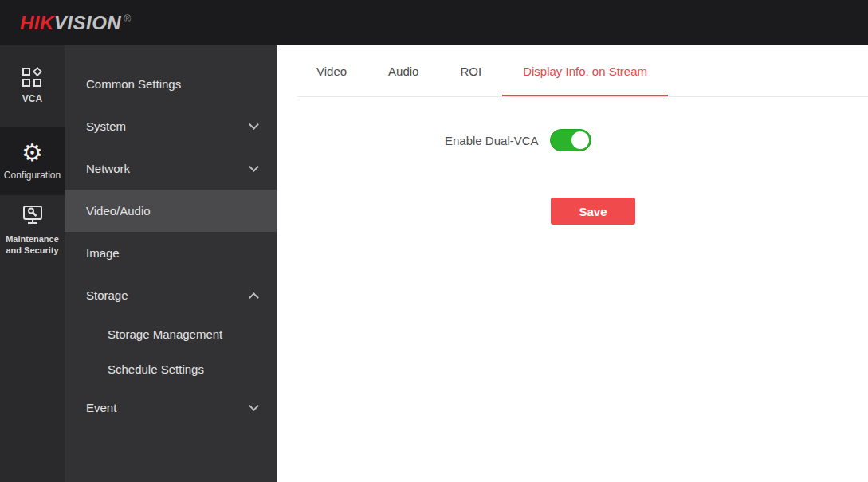  What do you see at coordinates (171, 253) in the screenshot?
I see `menu-item-image: Image` at bounding box center [171, 253].